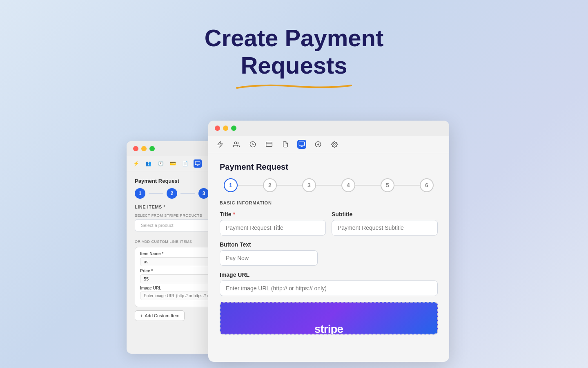  What do you see at coordinates (231, 185) in the screenshot?
I see `front-step-1: 1` at bounding box center [231, 185].